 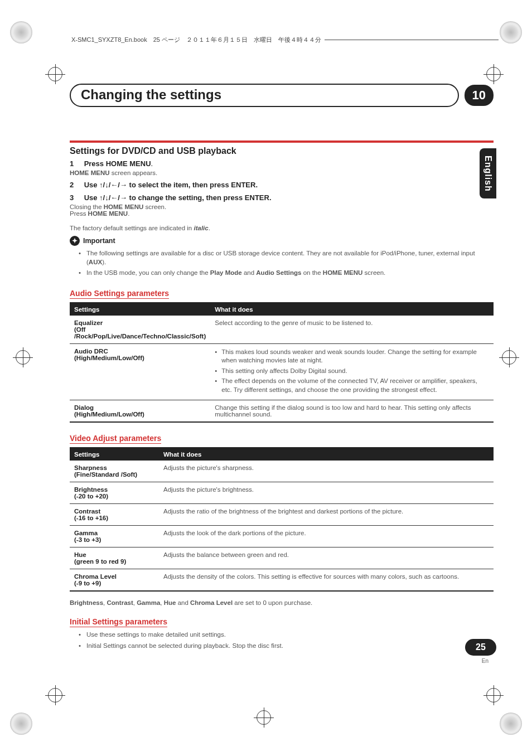 What do you see at coordinates (76, 164) in the screenshot?
I see `step-number: 1` at bounding box center [76, 164].